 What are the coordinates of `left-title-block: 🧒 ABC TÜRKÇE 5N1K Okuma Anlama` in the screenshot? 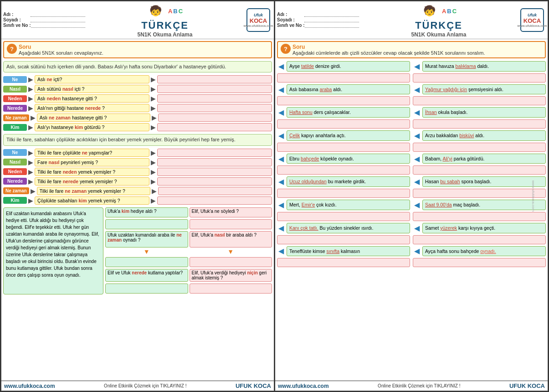 It's located at (165, 20).